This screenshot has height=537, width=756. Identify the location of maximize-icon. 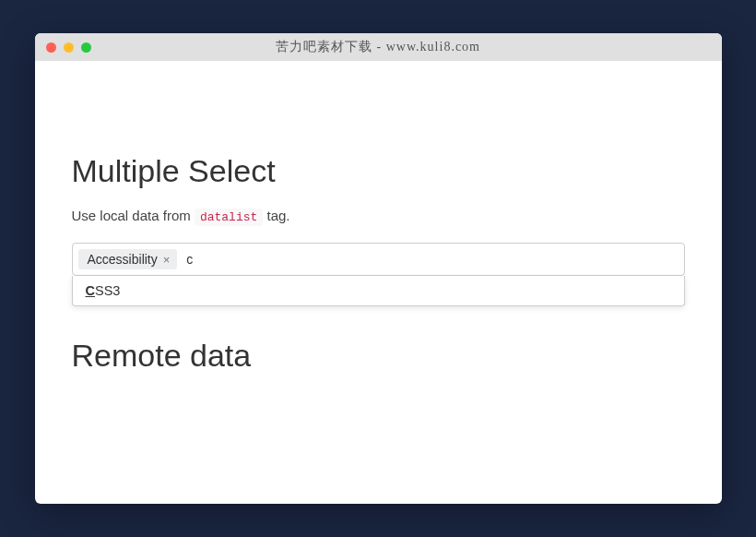
(87, 48).